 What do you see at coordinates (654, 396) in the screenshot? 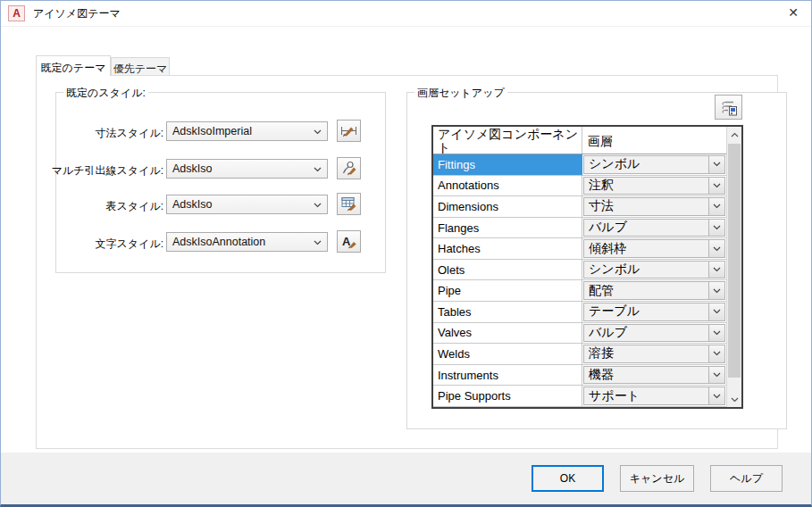
I see `layer-cell: サポート` at bounding box center [654, 396].